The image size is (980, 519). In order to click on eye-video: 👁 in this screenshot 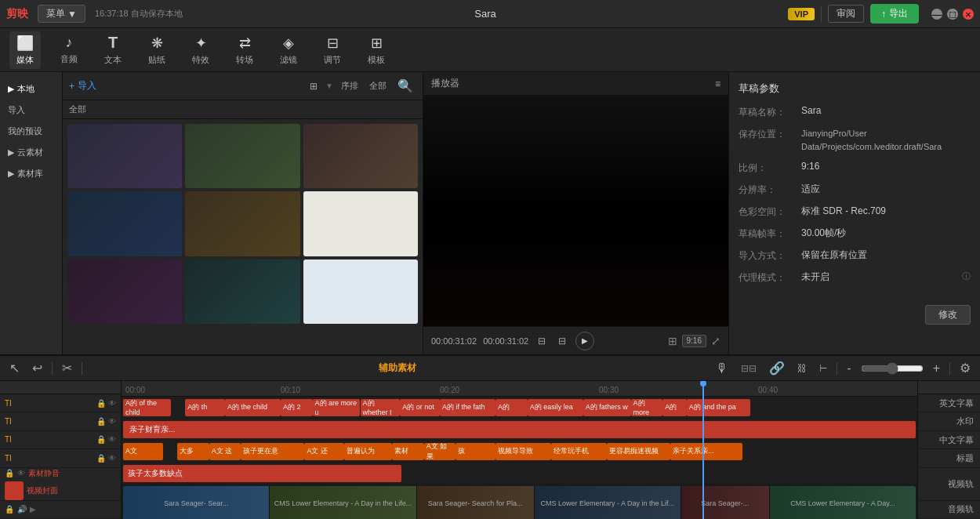, I will do `click(21, 474)`.